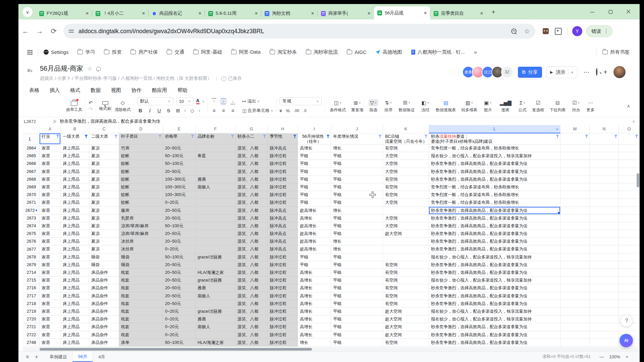 Image resolution: width=644 pixels, height=362 pixels. I want to click on cell-J2717: 平稳, so click(357, 296).